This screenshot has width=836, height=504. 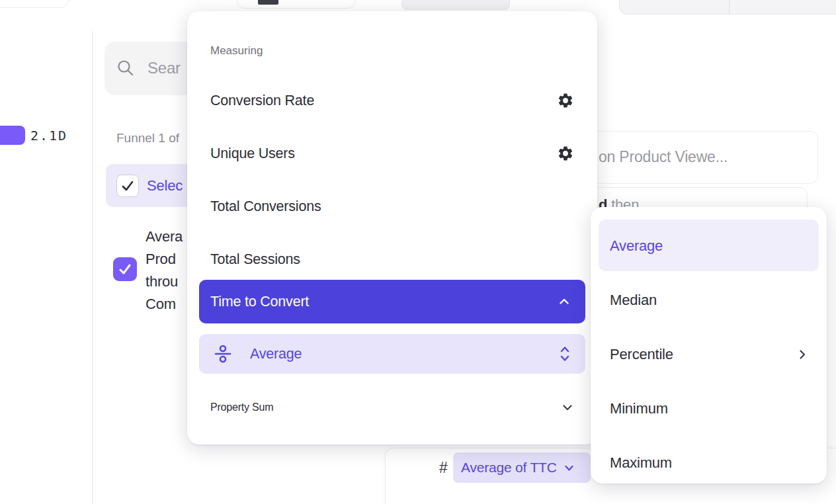 I want to click on submenu-item-average: Average, so click(x=392, y=354).